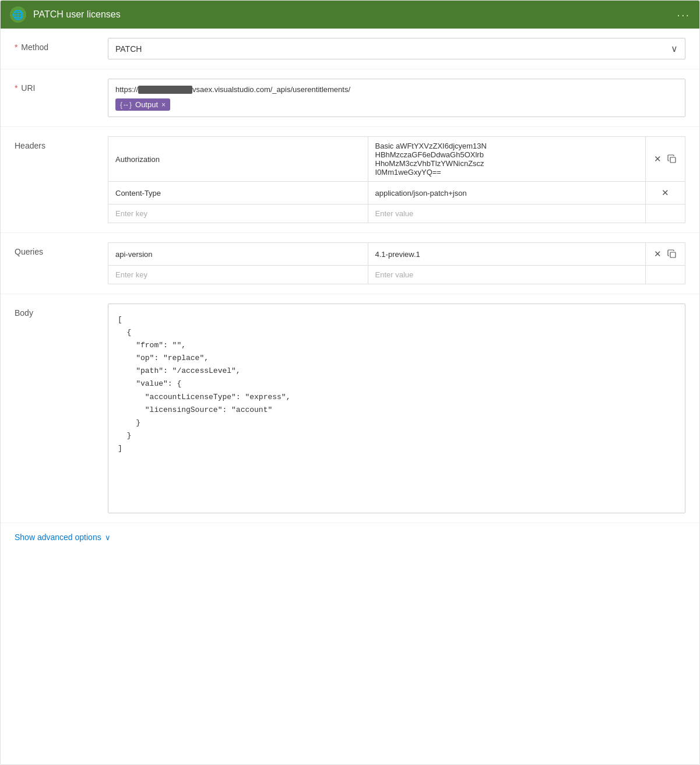  Describe the element at coordinates (350, 263) in the screenshot. I see `queries-row: Queries api-version 4.1-preview.1 ✕` at that location.